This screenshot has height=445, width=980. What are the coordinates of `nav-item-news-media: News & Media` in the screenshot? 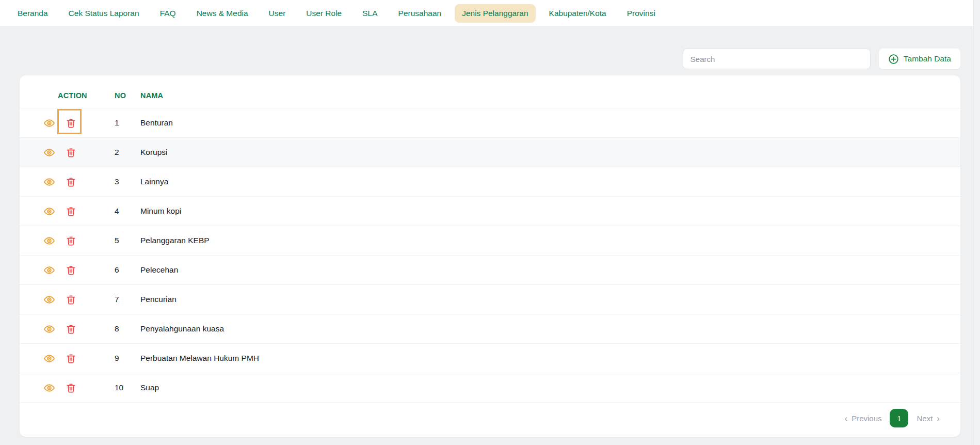 It's located at (222, 13).